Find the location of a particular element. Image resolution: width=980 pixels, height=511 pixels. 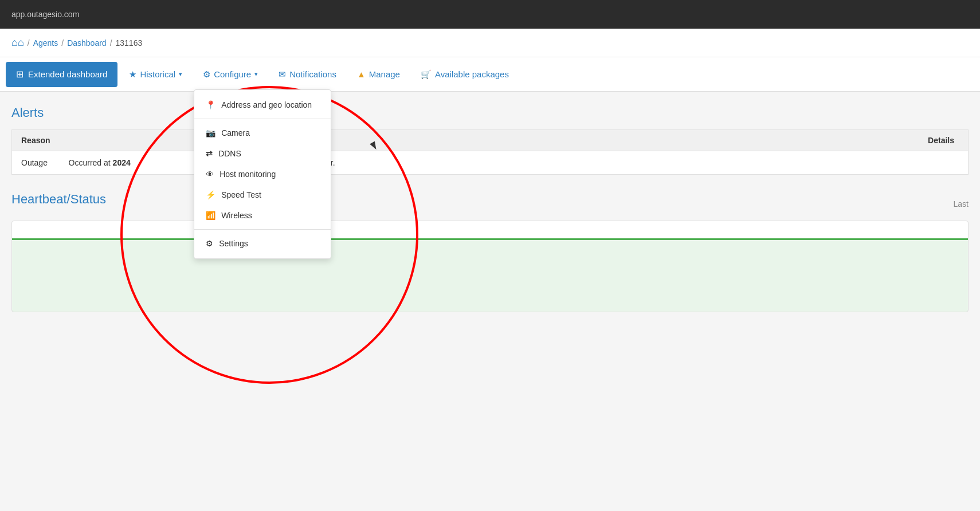

configure-label: Configure is located at coordinates (233, 74).